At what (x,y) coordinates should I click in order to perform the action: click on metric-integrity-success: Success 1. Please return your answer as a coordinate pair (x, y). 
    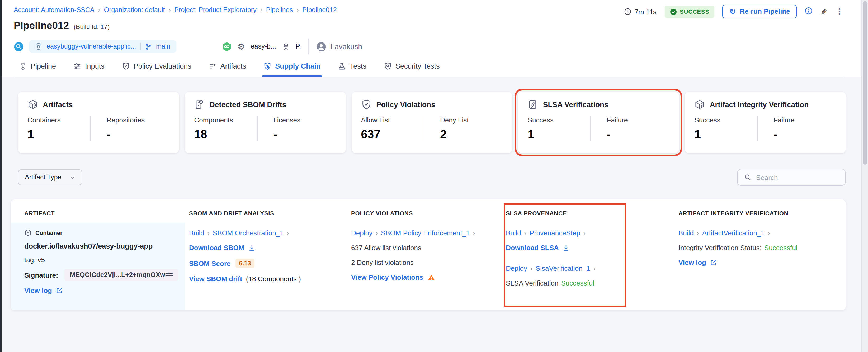
    Looking at the image, I should click on (726, 129).